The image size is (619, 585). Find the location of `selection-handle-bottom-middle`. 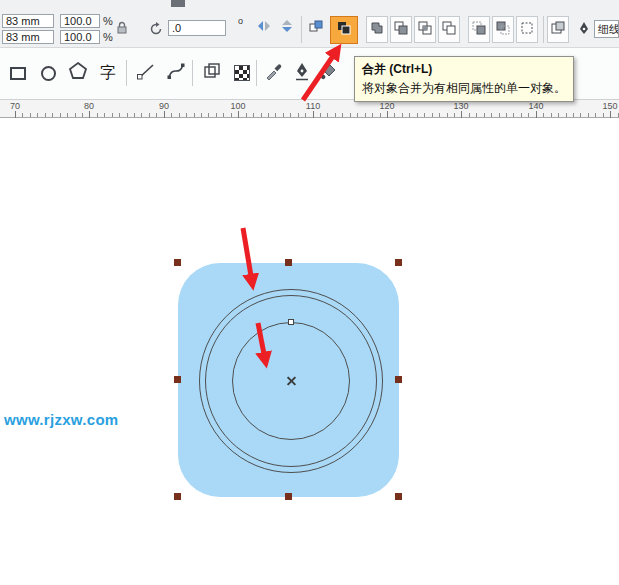

selection-handle-bottom-middle is located at coordinates (288, 496).